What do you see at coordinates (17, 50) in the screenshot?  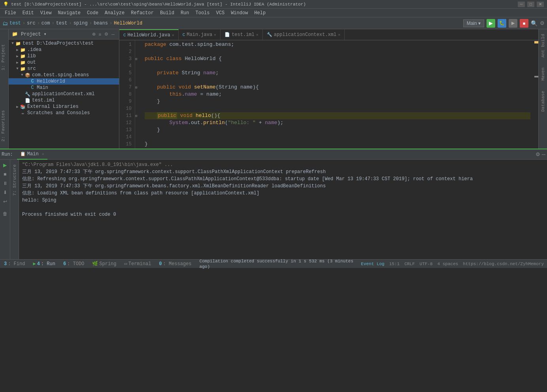 I see `tree-arrow-idea: ▶` at bounding box center [17, 50].